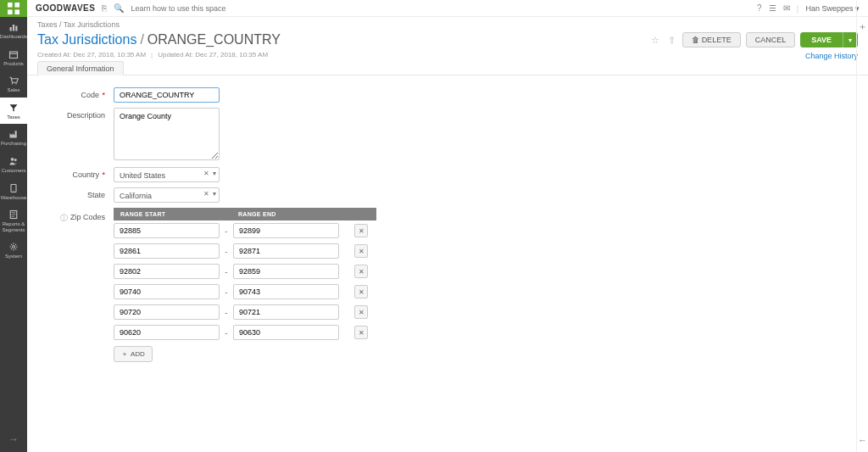 The width and height of the screenshot is (868, 452). I want to click on sidebar-item-label: System, so click(14, 256).